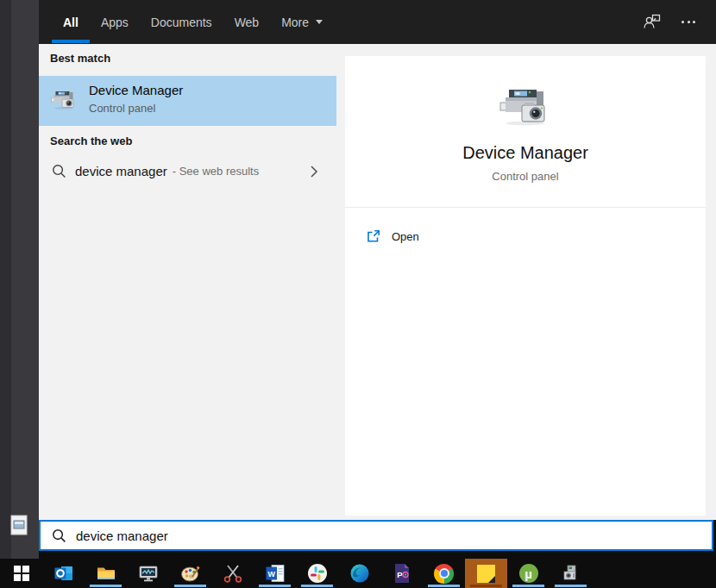 This screenshot has height=588, width=716. Describe the element at coordinates (233, 573) in the screenshot. I see `scissors-icon` at that location.